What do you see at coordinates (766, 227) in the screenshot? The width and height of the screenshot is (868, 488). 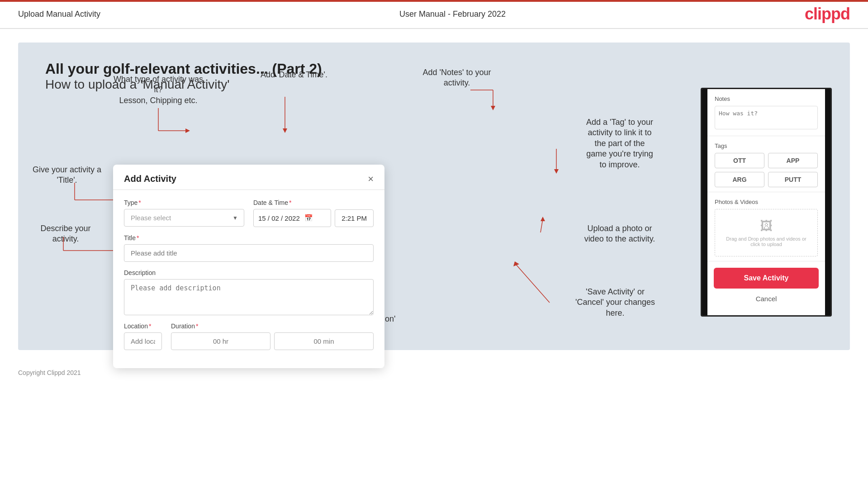 I see `photos-section: Photos & Videos 🖼 Drag and Drop photos a…` at bounding box center [766, 227].